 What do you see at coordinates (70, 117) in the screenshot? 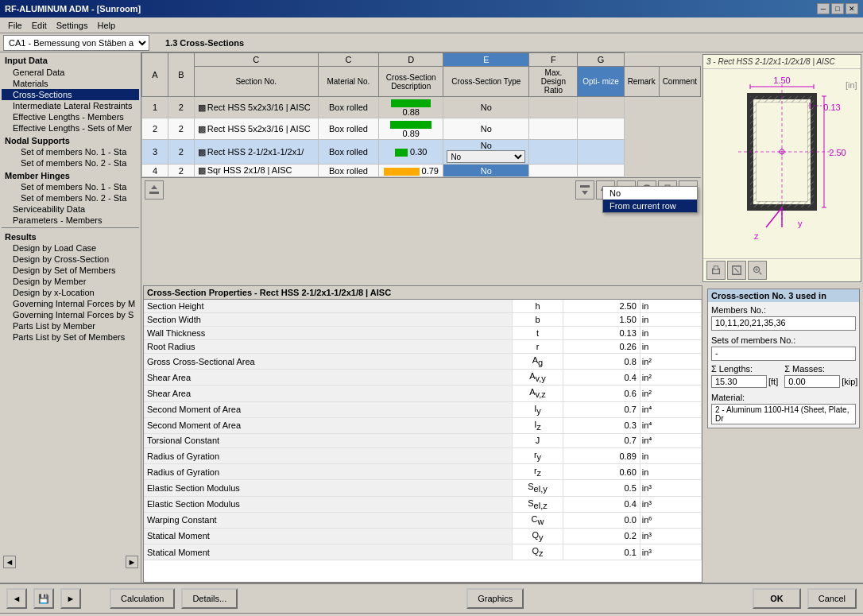
I see `sidebar-item-effective-lengths-members: Effective Lengths - Members` at bounding box center [70, 117].